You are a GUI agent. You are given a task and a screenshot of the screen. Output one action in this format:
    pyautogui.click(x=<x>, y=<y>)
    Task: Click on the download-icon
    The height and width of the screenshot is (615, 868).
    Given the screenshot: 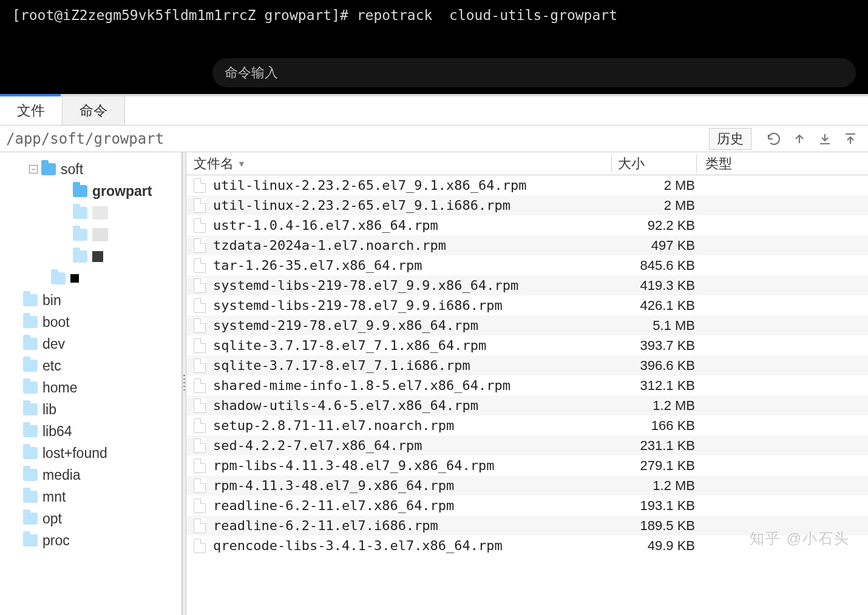 What is the action you would take?
    pyautogui.click(x=825, y=139)
    